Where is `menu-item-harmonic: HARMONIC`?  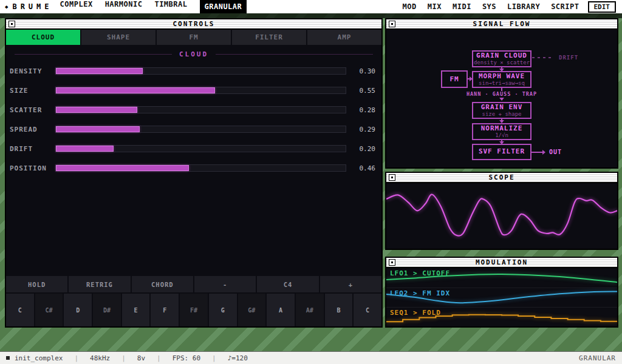
menu-item-harmonic: HARMONIC is located at coordinates (124, 7).